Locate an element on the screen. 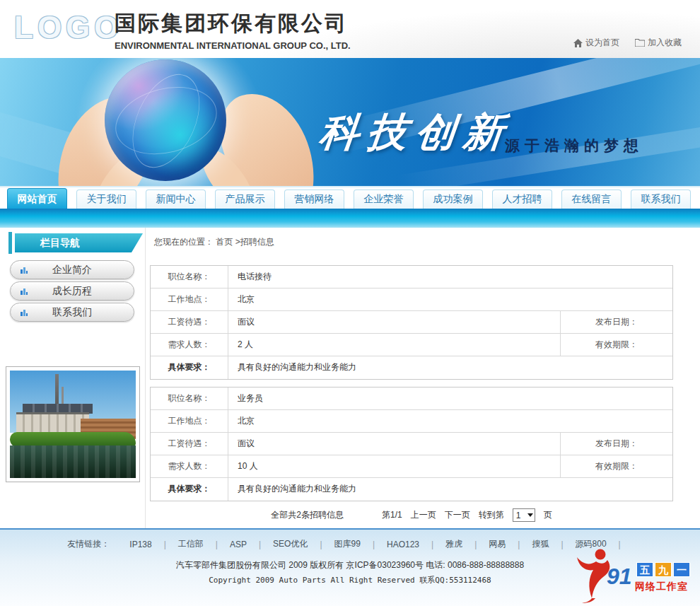 The height and width of the screenshot is (606, 700). studio-logo: 91 五 九 一 网络工作室 is located at coordinates (634, 576).